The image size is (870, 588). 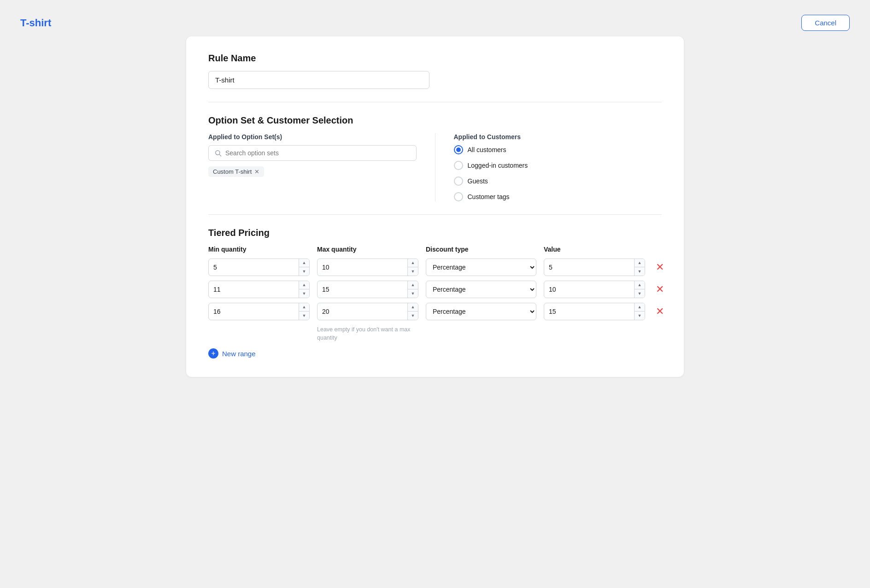 What do you see at coordinates (558, 181) in the screenshot?
I see `radio-guests: Guests` at bounding box center [558, 181].